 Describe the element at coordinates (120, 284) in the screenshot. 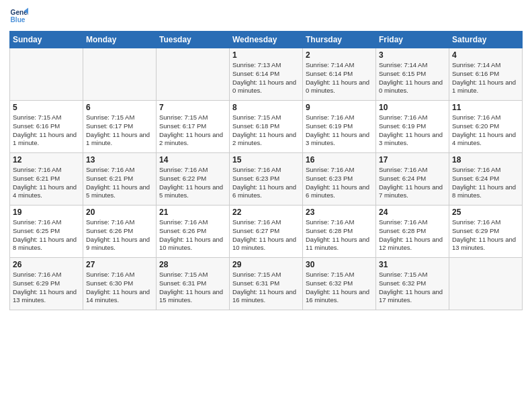

I see `calendar-day-27: 27Sunrise: 7:16 AM Sunset: 6:30 PM Dayli…` at that location.